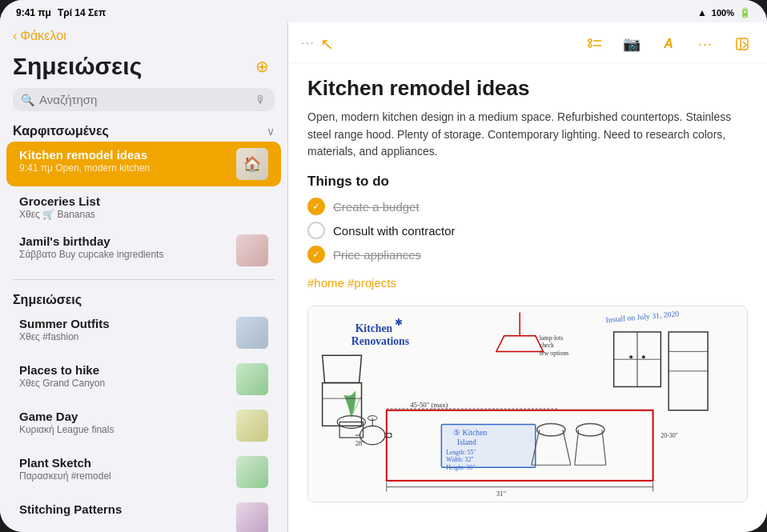 This screenshot has width=767, height=532. What do you see at coordinates (144, 36) in the screenshot?
I see `folders-back-link: ‹ Φάκελοι` at bounding box center [144, 36].